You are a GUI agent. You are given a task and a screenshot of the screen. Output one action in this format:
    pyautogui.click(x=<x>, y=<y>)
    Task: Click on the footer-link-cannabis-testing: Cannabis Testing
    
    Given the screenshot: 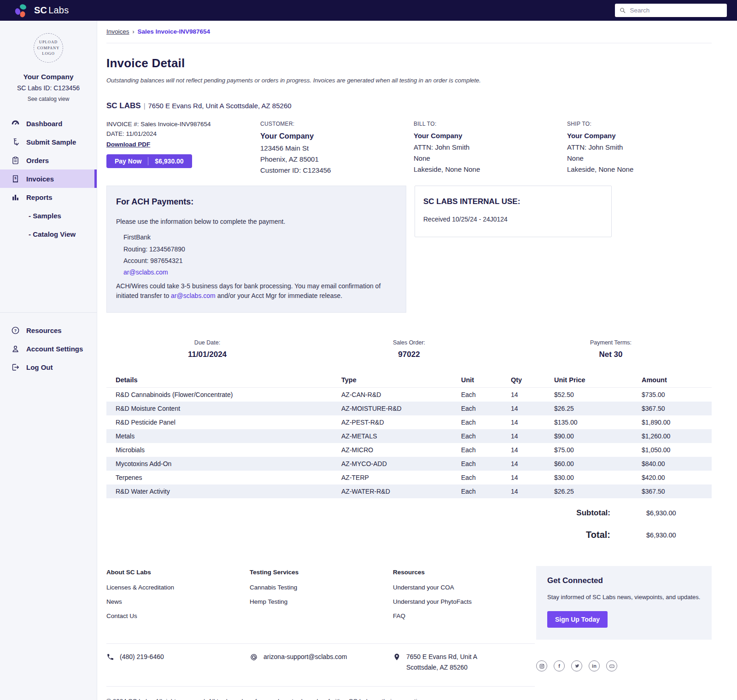 What is the action you would take?
    pyautogui.click(x=322, y=588)
    